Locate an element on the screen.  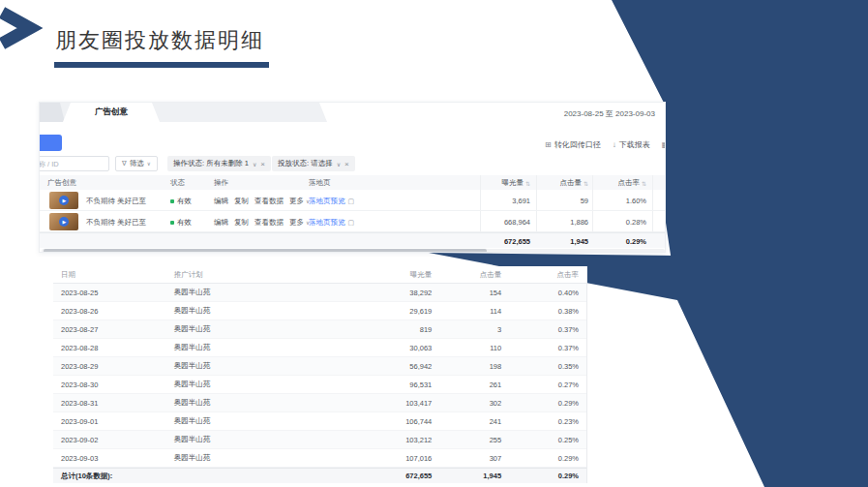
exposure-value: 668,964 is located at coordinates (517, 223).